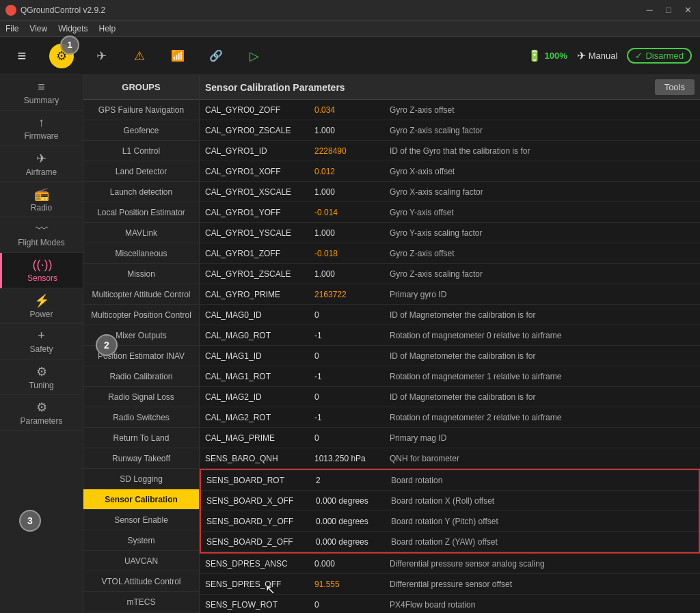 This screenshot has height=613, width=700. What do you see at coordinates (450, 233) in the screenshot?
I see `param-row: CAL_GYRO1_YSCALE1.000Gyro Y-axis scaling…` at bounding box center [450, 233].